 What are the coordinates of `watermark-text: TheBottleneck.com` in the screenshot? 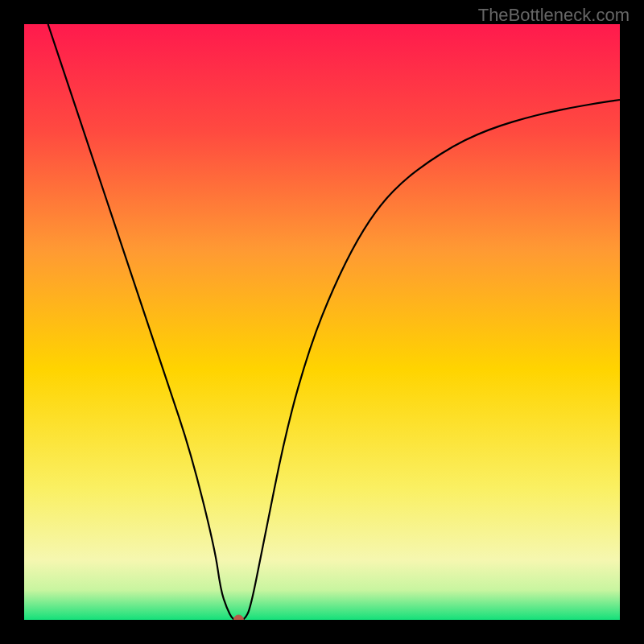 It's located at (554, 15).